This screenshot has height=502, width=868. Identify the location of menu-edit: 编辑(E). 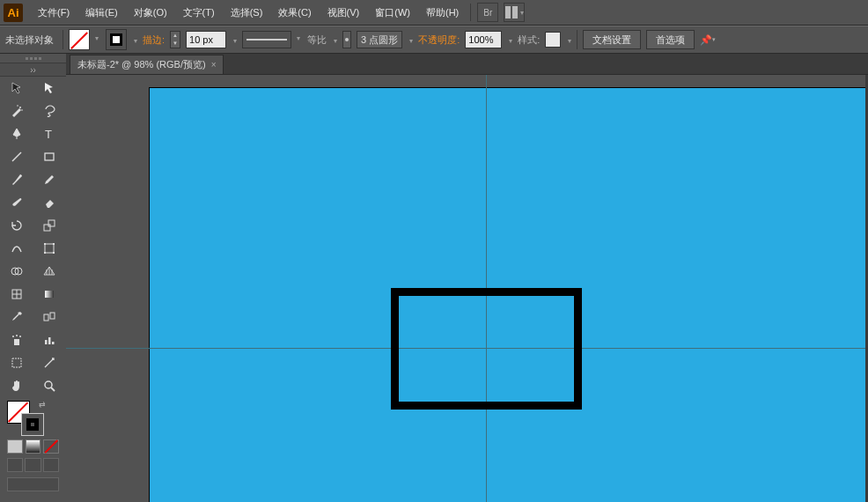
(102, 12).